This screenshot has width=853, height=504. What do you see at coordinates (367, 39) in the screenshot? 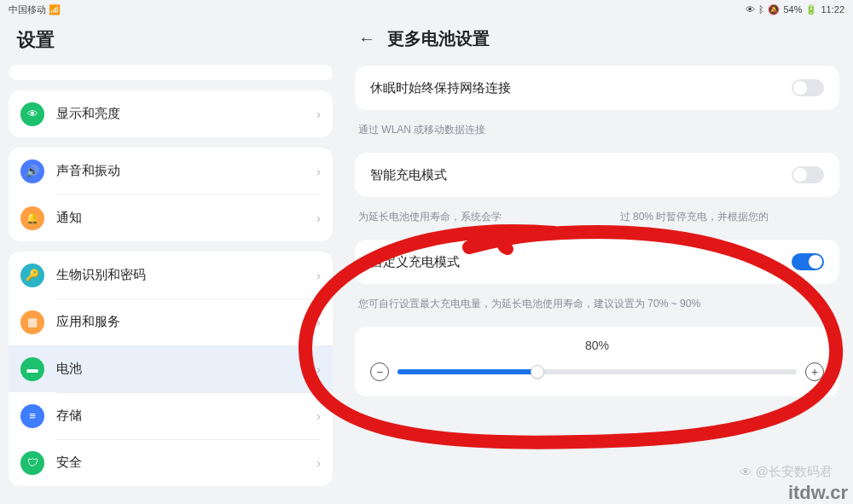
I see `back-button: ←` at bounding box center [367, 39].